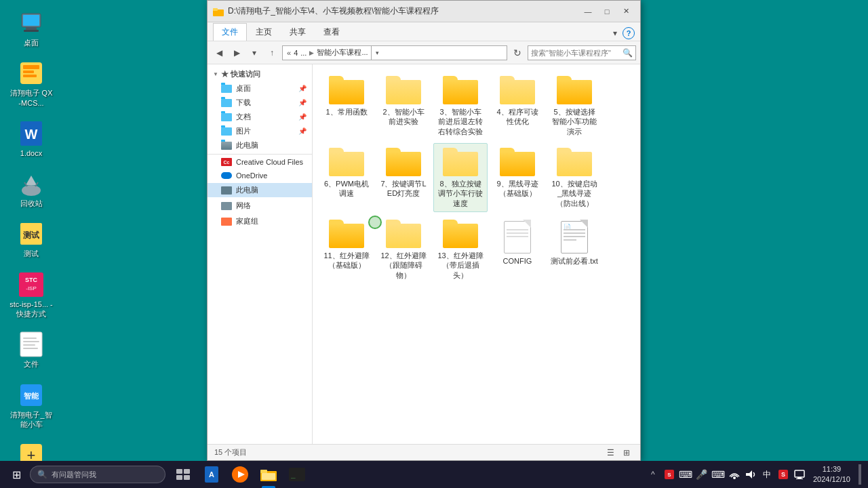 The height and width of the screenshot is (488, 868). What do you see at coordinates (31, 84) in the screenshot?
I see `desktop-icon-qingxiang: 清翔电子 QX-MCS...` at bounding box center [31, 84].